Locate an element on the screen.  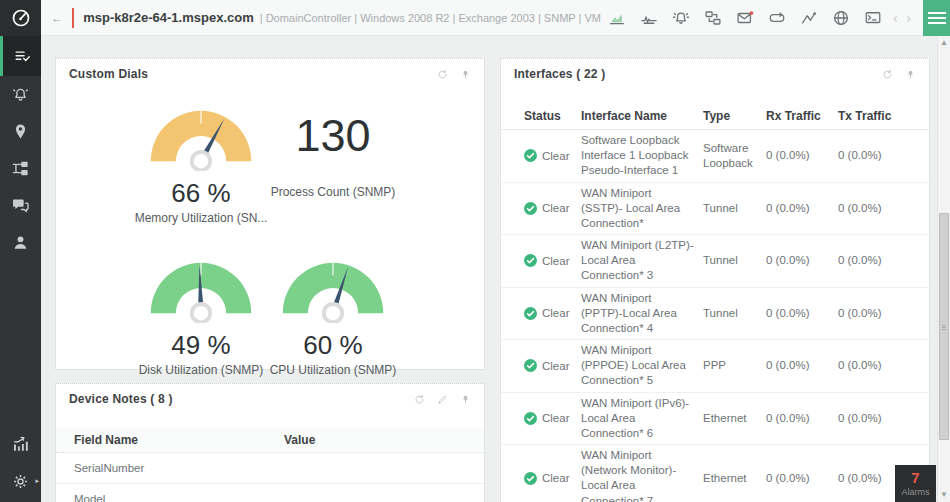
interface-row: Clear WAN Miniport (SSTP)- Local Area Co… is located at coordinates (715, 210).